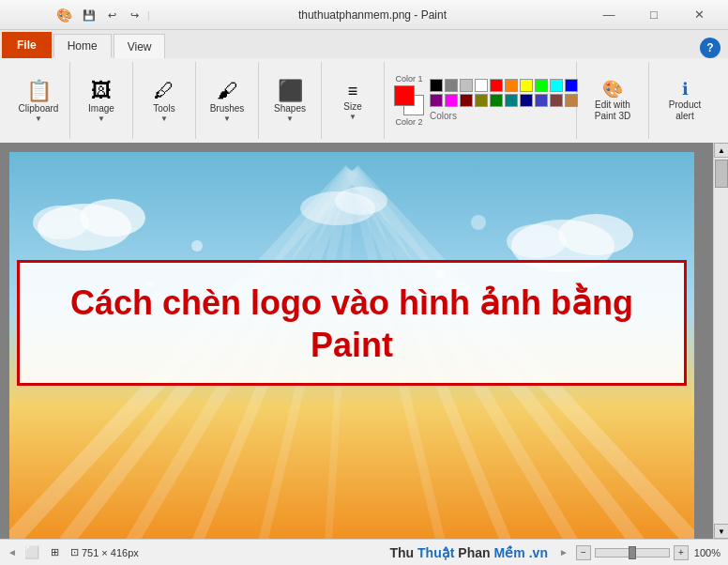 The height and width of the screenshot is (565, 728). What do you see at coordinates (112, 15) in the screenshot?
I see `undo-btn: ↩` at bounding box center [112, 15].